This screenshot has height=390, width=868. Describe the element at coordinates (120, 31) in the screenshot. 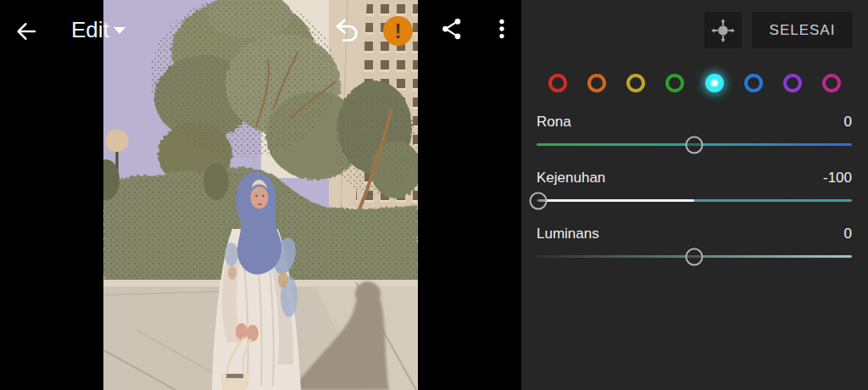

I see `chevron-down-icon` at that location.